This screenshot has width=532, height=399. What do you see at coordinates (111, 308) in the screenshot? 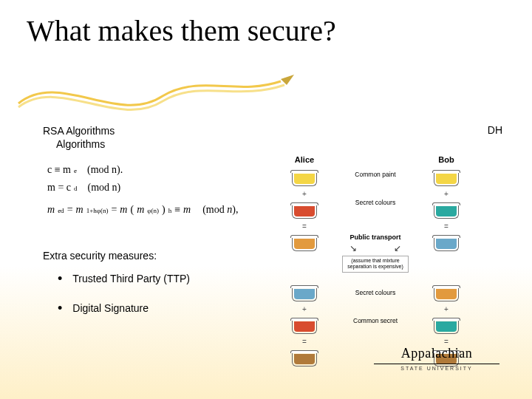
I see `bullet-signature: Digital Signature` at bounding box center [111, 308].